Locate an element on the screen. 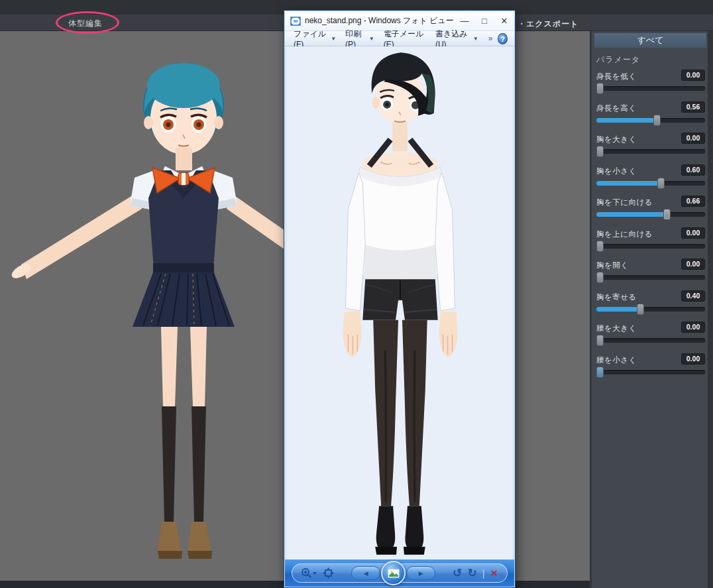 The image size is (713, 588). photo-viewer-menubar: » ? ファイル(F) ▼ 印刷(P) ▼ 電子メール(E) 書き込み(U) ▼ is located at coordinates (400, 38).